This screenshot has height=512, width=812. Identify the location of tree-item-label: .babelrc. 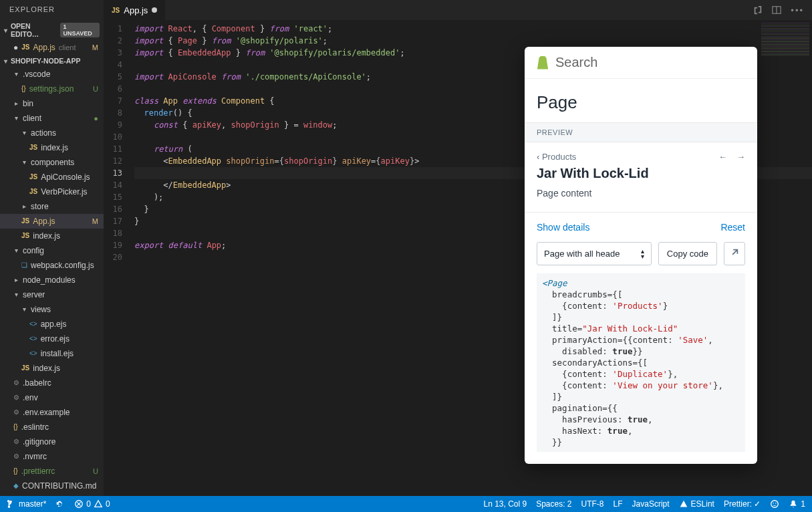
(37, 383).